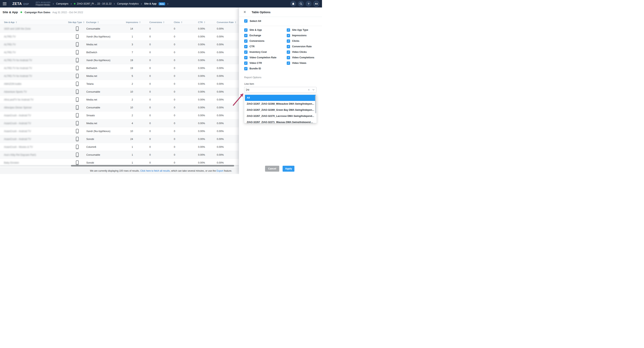 The image size is (644, 348). Describe the element at coordinates (93, 4) in the screenshot. I see `breadcrumb-campaign: ZIAO-32267_Pi ... 22 - 10.11.22` at that location.